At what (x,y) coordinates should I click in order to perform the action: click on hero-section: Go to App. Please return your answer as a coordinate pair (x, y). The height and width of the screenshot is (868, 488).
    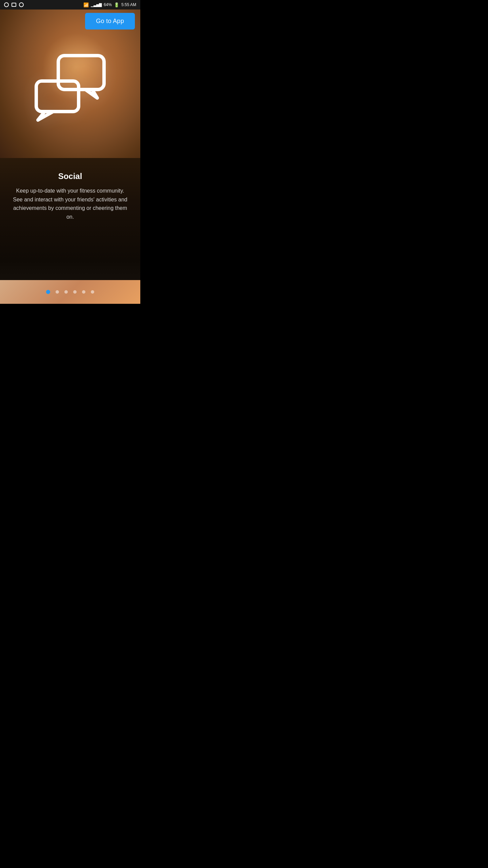
    Looking at the image, I should click on (70, 82).